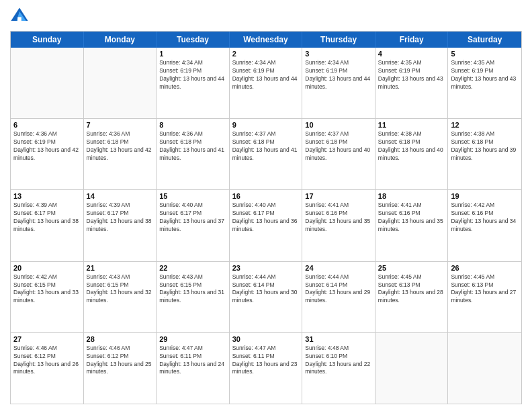  I want to click on logo-icon, so click(19, 16).